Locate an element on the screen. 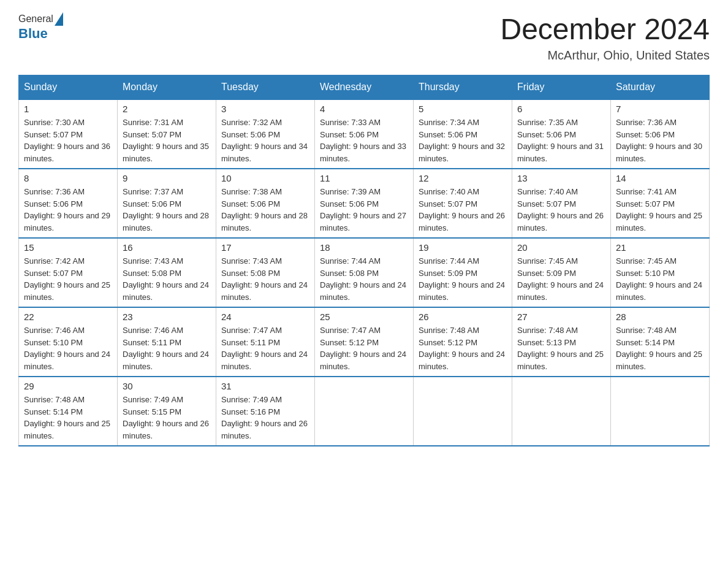  title-section: December 2024 McArthur, Ohio, United Sta… is located at coordinates (605, 37).